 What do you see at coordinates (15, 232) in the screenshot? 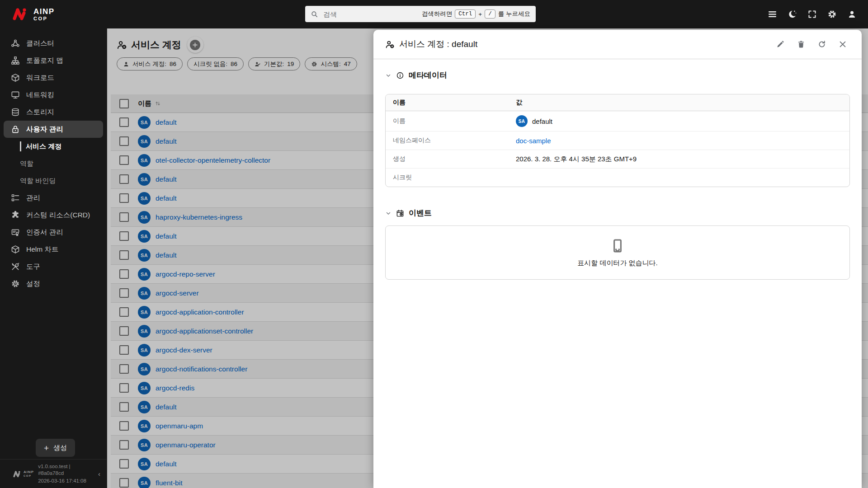
I see `certificate-icon` at bounding box center [15, 232].